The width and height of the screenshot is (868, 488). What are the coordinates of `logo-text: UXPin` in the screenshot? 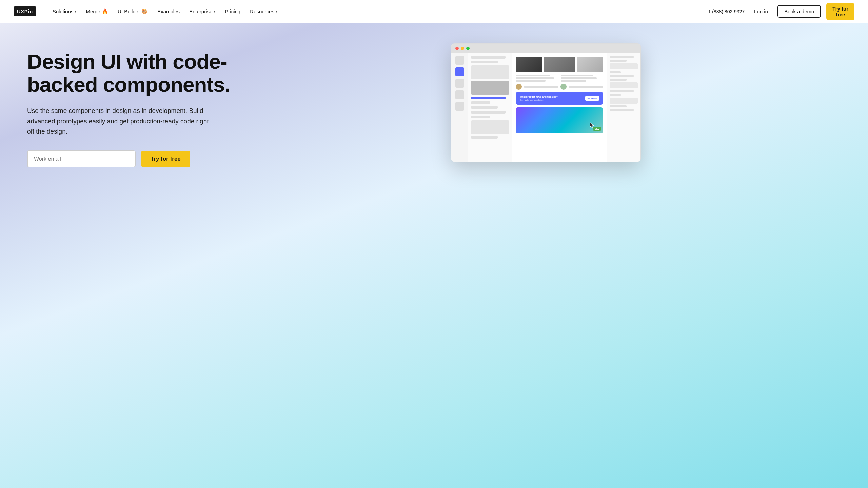 It's located at (25, 12).